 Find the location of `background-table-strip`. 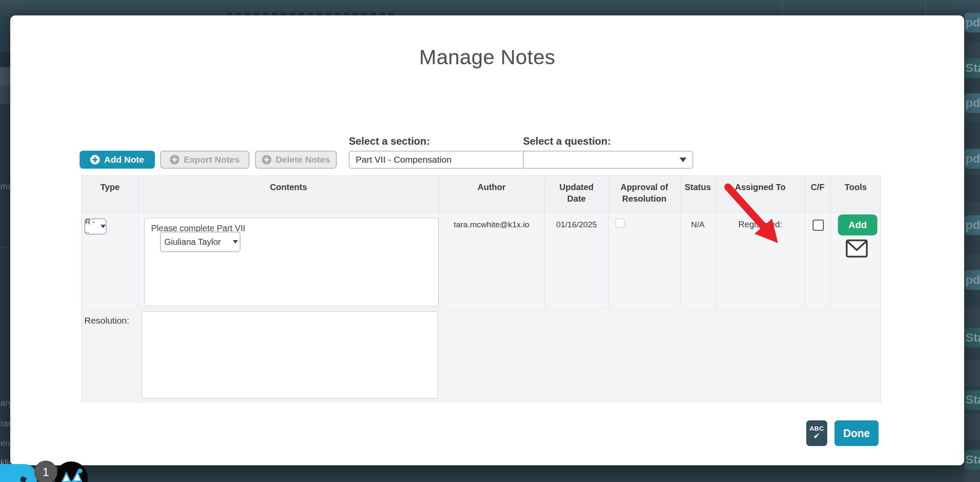

background-table-strip is located at coordinates (972, 249).